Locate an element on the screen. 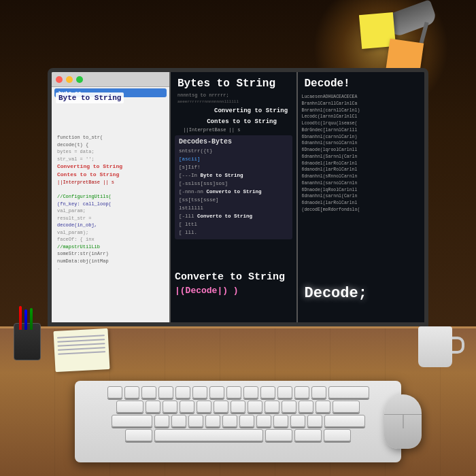 The width and height of the screenshot is (476, 476). keyboard is located at coordinates (238, 422).